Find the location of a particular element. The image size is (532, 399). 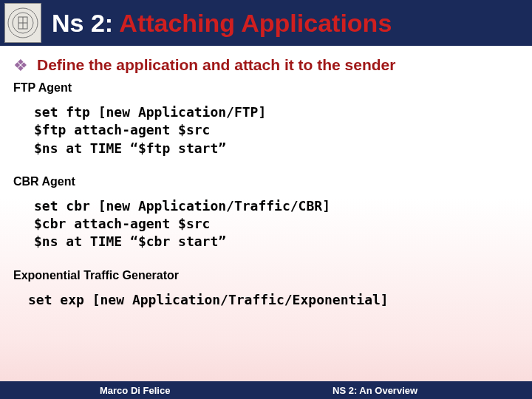

code-block-ftp: set ftp [new Application/FTP] $ftp attac… is located at coordinates (276, 130).